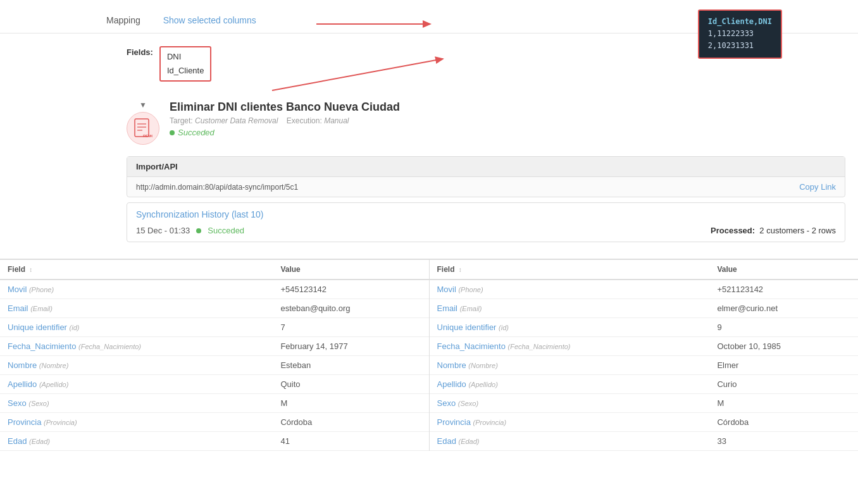 This screenshot has height=504, width=858. What do you see at coordinates (304, 121) in the screenshot?
I see `execution-label: Execution:` at bounding box center [304, 121].